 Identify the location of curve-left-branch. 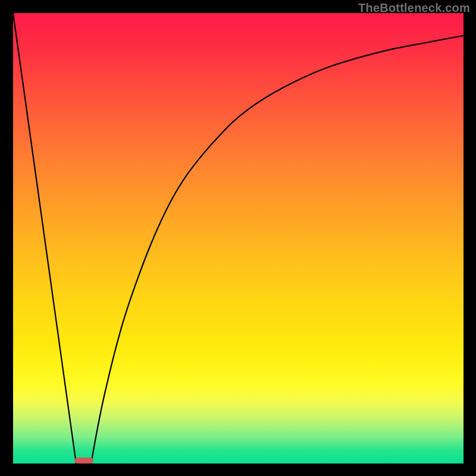
(45, 238).